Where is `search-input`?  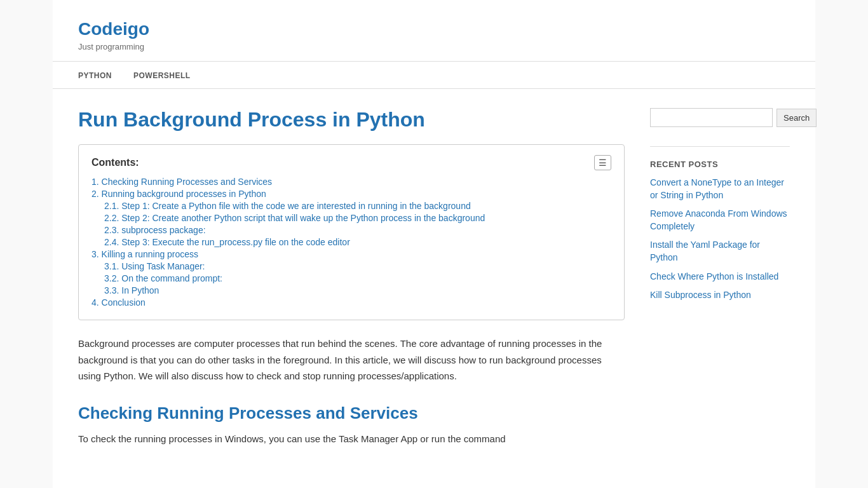
search-input is located at coordinates (712, 118).